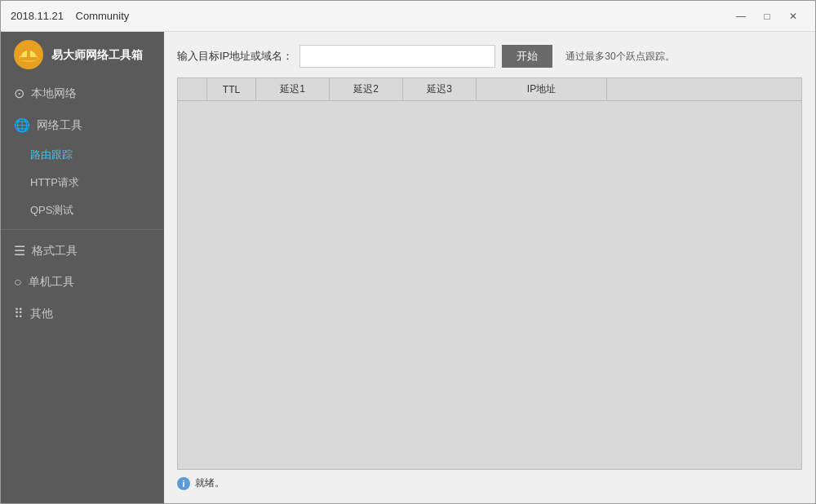 Image resolution: width=816 pixels, height=504 pixels. Describe the element at coordinates (82, 251) in the screenshot. I see `sidebar-item-format-tools: ☰ 格式工具` at that location.